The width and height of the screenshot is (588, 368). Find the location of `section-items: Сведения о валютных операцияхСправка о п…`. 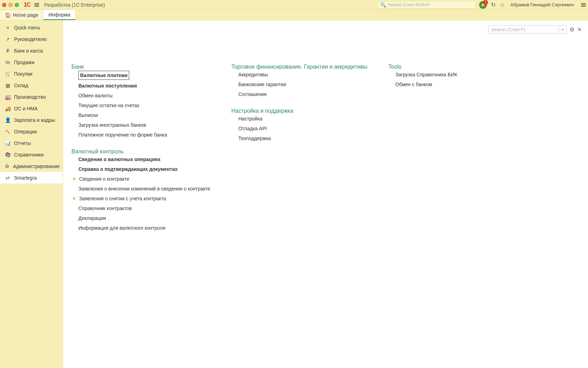

section-items: Сведения о валютных операцияхСправка о п… is located at coordinates (141, 194).